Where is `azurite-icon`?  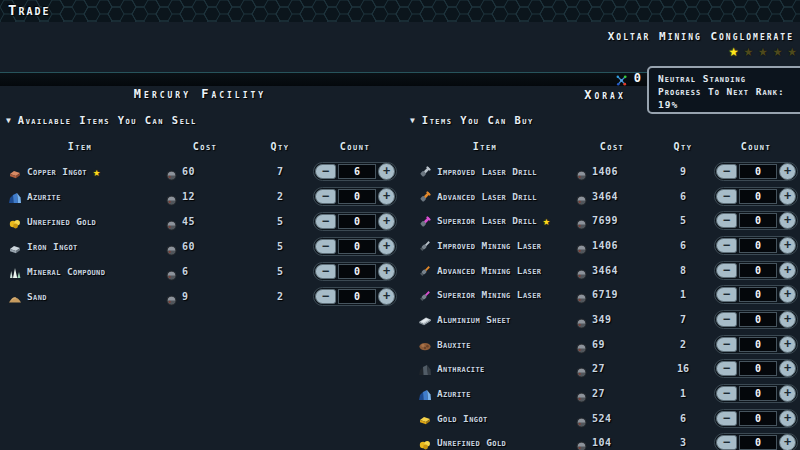
azurite-icon is located at coordinates (15, 197).